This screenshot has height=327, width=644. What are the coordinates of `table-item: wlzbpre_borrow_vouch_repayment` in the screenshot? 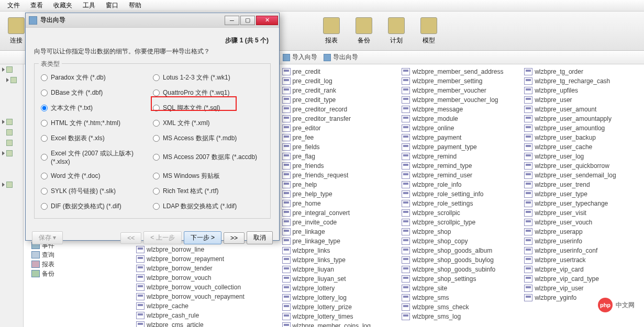 It's located at (209, 297).